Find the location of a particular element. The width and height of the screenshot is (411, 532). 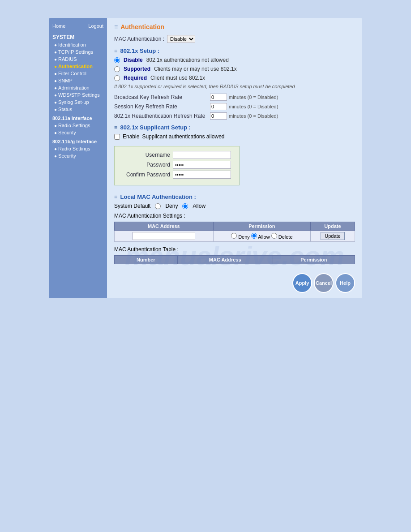

session-key-input is located at coordinates (218, 107).